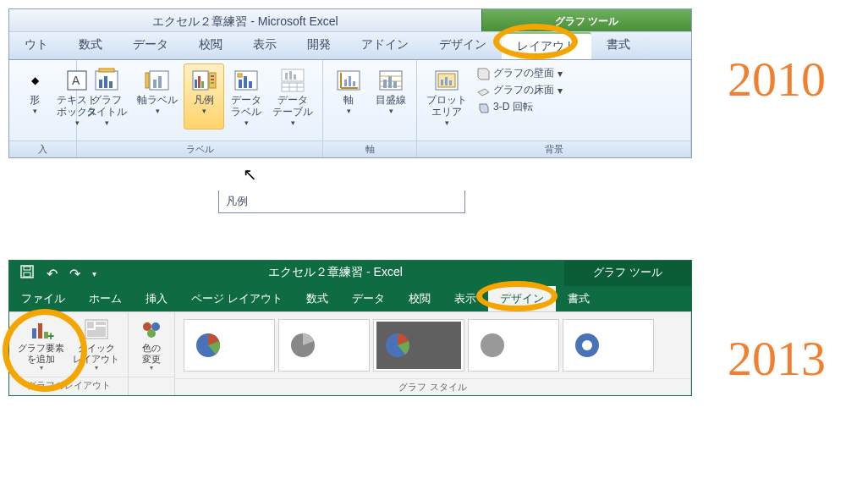 Image resolution: width=868 pixels, height=479 pixels. I want to click on tab-design-2013: デザイン, so click(522, 299).